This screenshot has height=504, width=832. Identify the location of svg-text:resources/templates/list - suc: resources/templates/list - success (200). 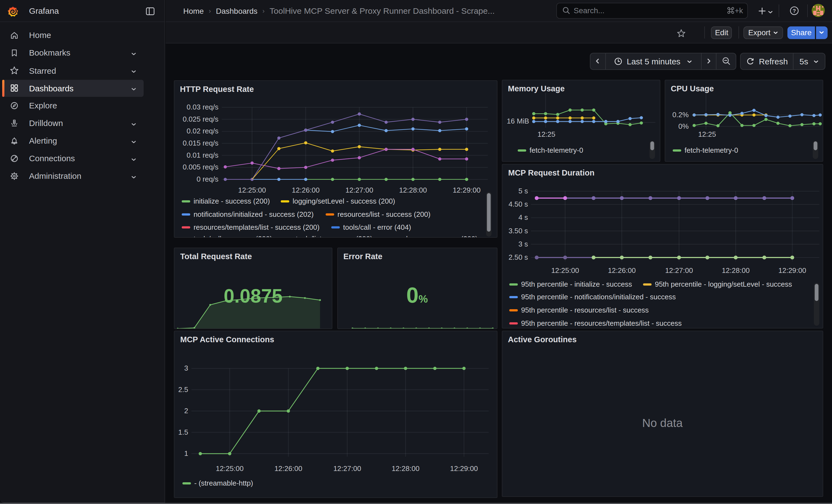
(257, 227).